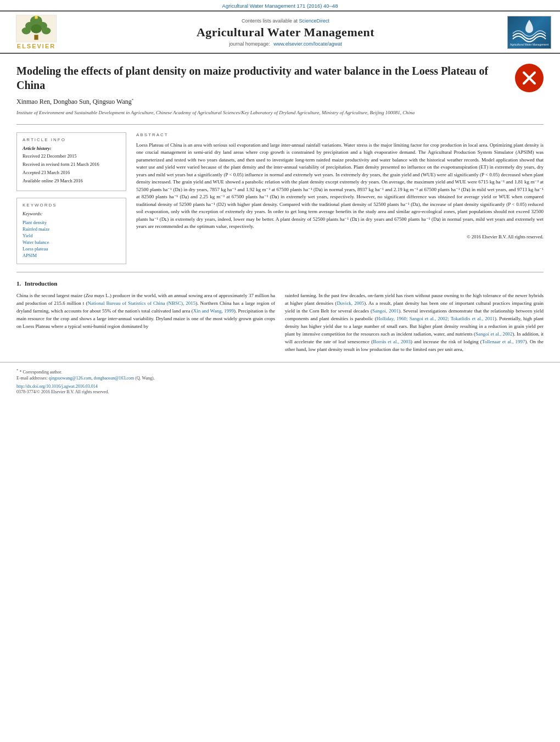 This screenshot has height=742, width=560. What do you see at coordinates (86, 386) in the screenshot?
I see `doi-line: http://dx.doi.org/10.1016/j.agwat.2016.0…` at bounding box center [86, 386].